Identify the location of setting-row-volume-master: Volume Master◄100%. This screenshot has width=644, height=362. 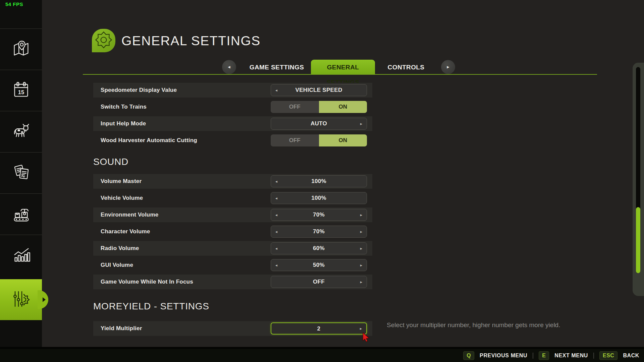
(233, 181).